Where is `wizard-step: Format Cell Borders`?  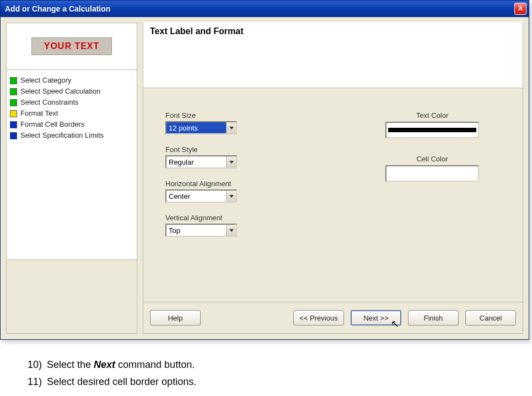 wizard-step: Format Cell Borders is located at coordinates (72, 124).